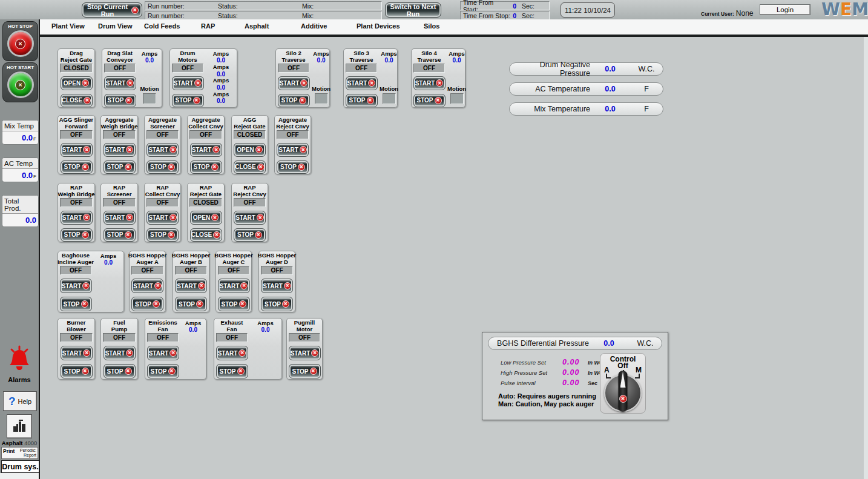  Describe the element at coordinates (413, 10) in the screenshot. I see `switch-to-next-run-button: Switch to Next Run` at that location.